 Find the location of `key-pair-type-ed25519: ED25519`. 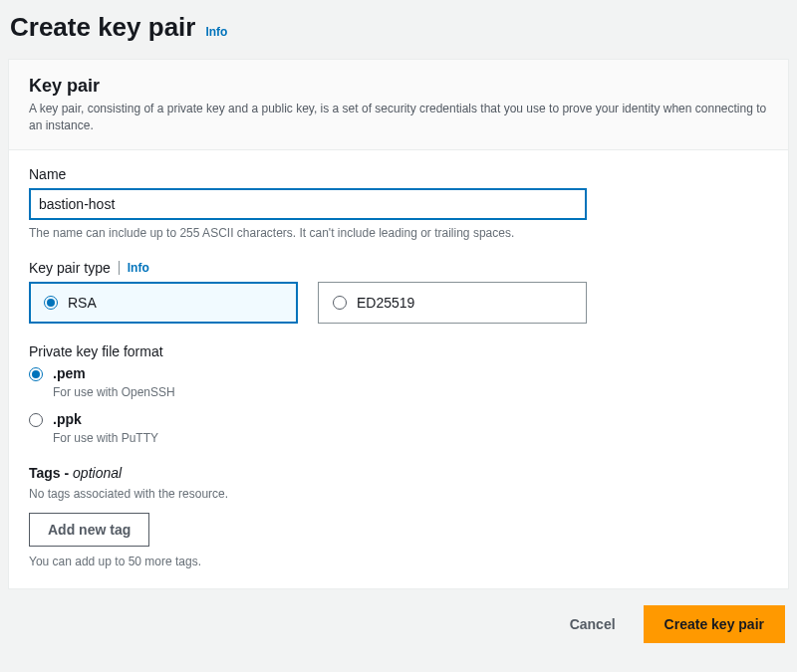

key-pair-type-ed25519: ED25519 is located at coordinates (452, 303).